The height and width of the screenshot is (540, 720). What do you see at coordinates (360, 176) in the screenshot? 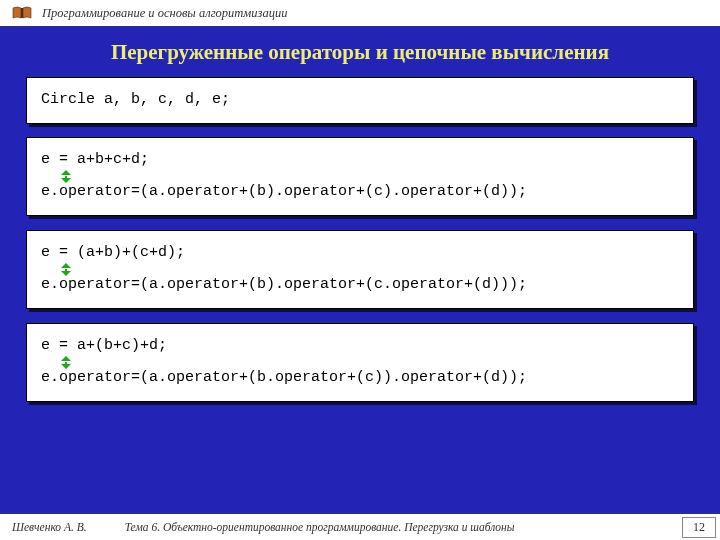
I see `code-block: e = a+b+c+d; e.operator=(a.operator+(b).…` at bounding box center [360, 176].